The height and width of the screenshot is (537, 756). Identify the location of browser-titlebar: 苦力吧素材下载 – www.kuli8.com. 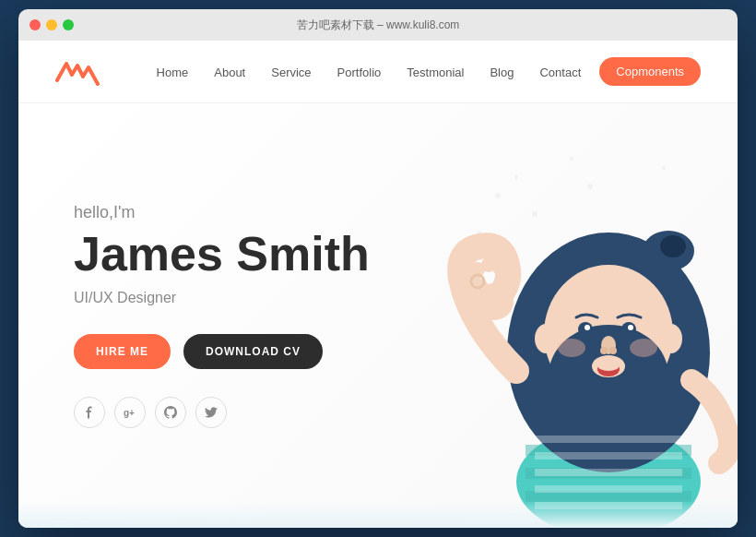
(378, 25).